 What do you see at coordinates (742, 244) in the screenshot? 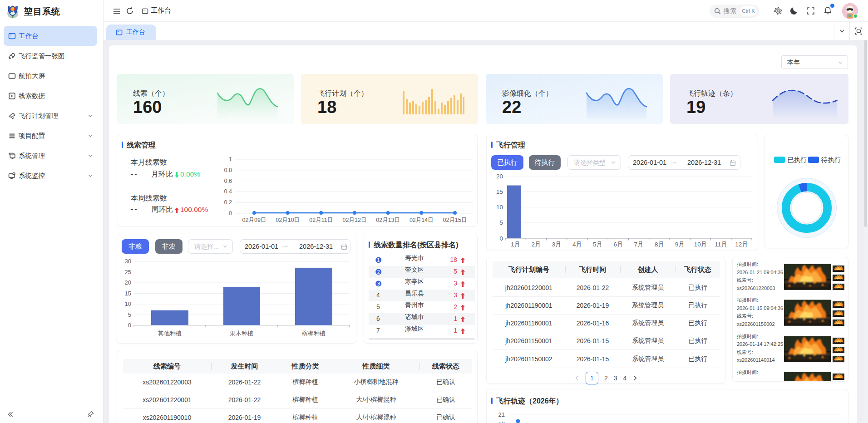
I see `svg-text: 12月` at bounding box center [742, 244].